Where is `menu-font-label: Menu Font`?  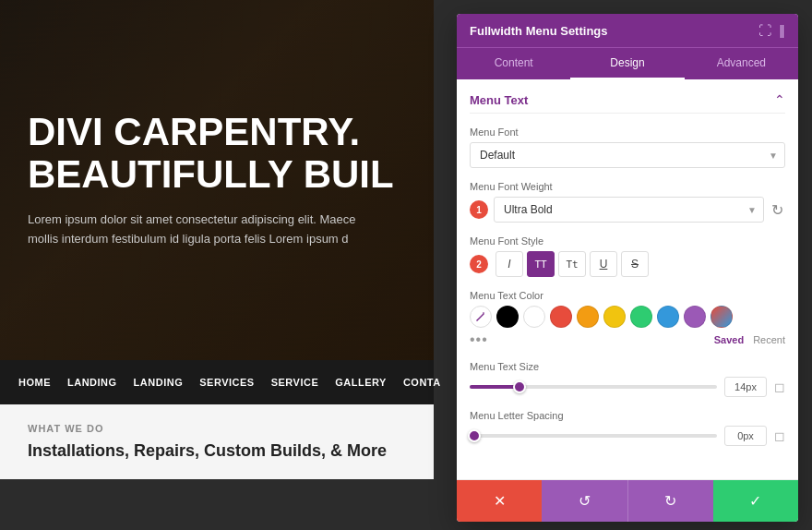 menu-font-label: Menu Font is located at coordinates (627, 132).